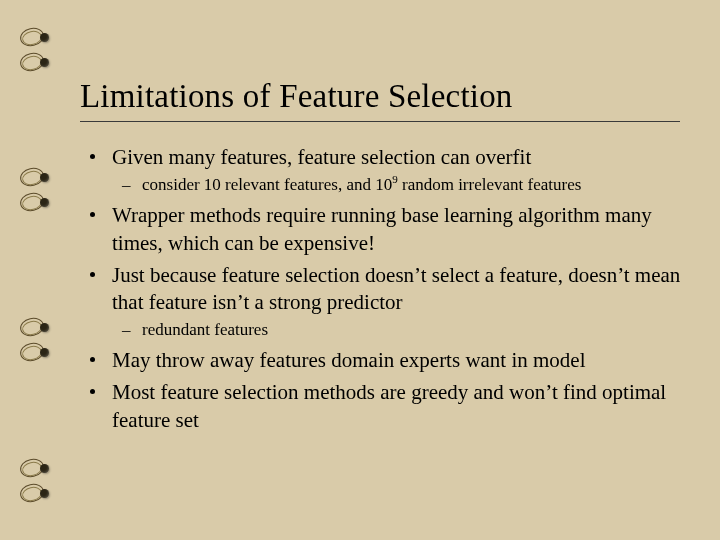 The image size is (720, 540). I want to click on title-underline, so click(380, 122).